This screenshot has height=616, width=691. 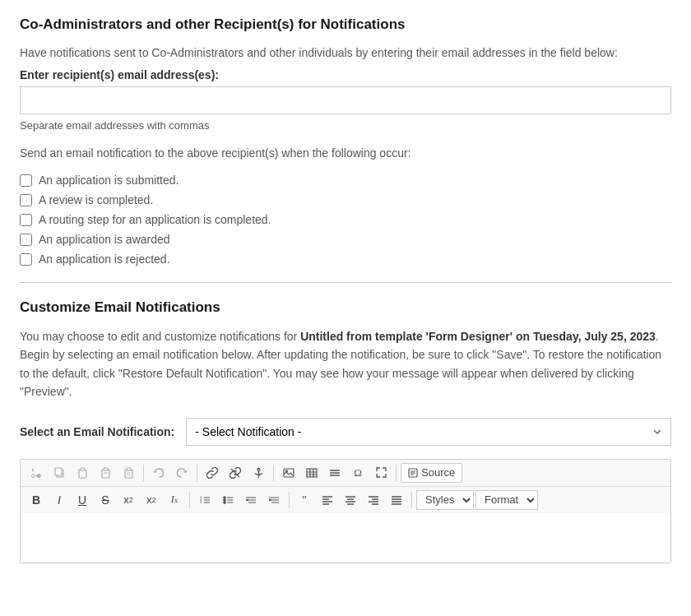 What do you see at coordinates (251, 500) in the screenshot?
I see `outdent-button` at bounding box center [251, 500].